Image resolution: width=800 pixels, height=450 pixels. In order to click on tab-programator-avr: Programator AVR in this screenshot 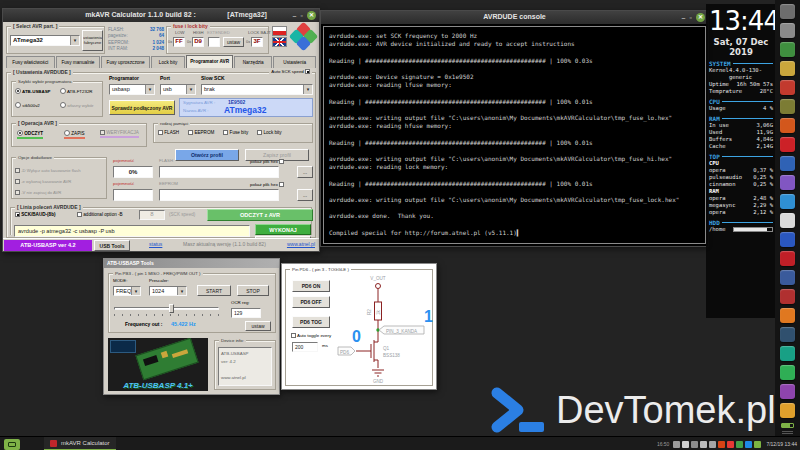, I will do `click(210, 62)`.